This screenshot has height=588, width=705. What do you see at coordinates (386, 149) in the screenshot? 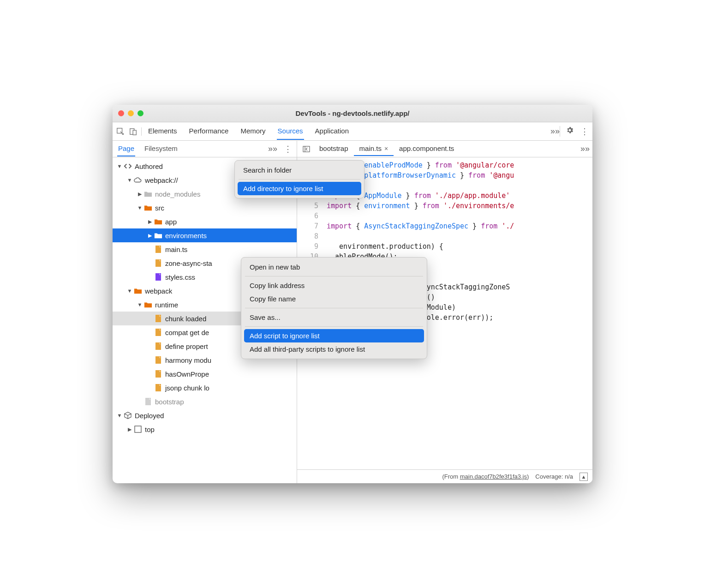
I see `close-icon: ×` at bounding box center [386, 149].